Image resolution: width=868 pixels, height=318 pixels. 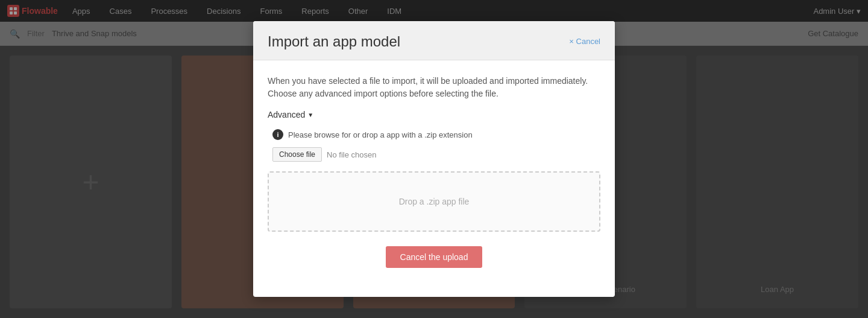 I want to click on advanced-arrow-icon: ▼, so click(x=310, y=115).